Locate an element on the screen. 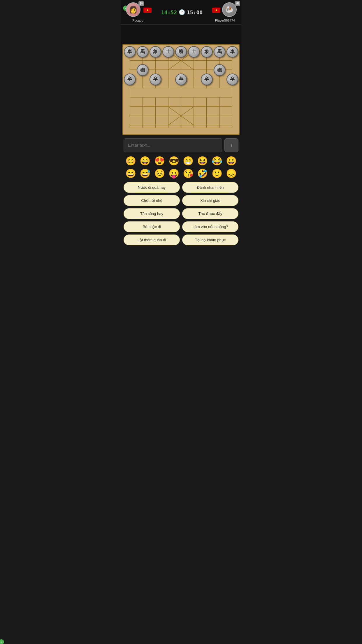 The width and height of the screenshot is (362, 644). emoji-row2-item-2: 😣 is located at coordinates (160, 173).